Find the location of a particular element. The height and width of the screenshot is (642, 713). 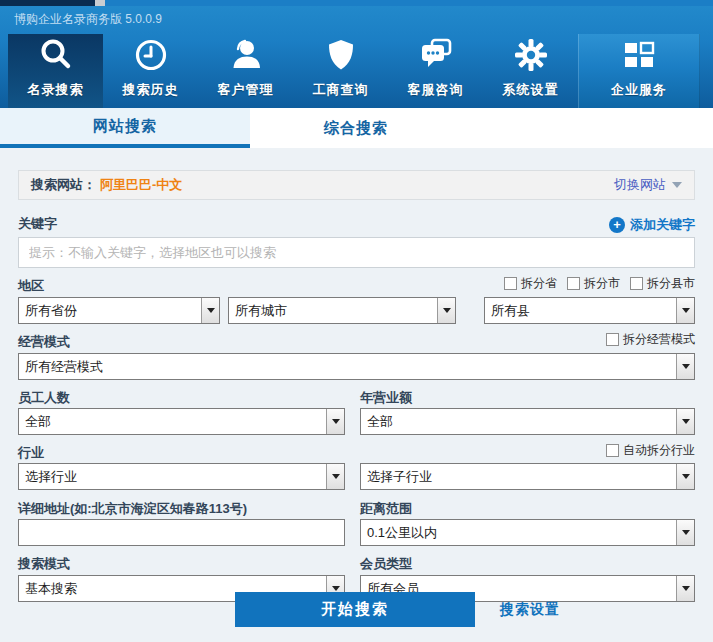

grid-icon is located at coordinates (639, 54).